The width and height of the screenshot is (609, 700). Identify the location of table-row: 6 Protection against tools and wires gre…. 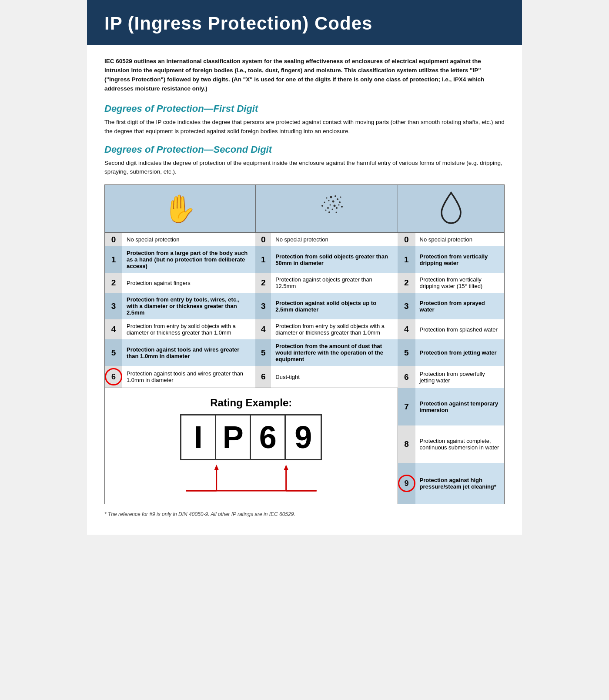
(304, 377).